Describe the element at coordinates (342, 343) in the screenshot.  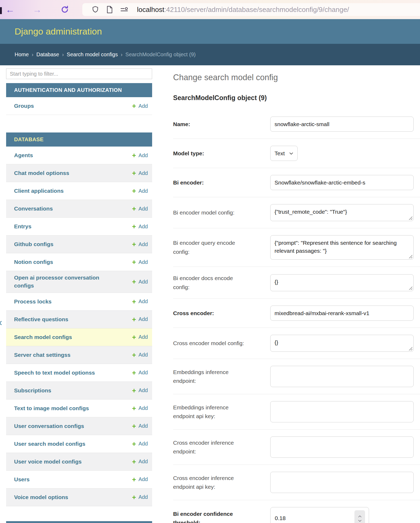
I see `cross-encoder-model-config-textarea: {}` at that location.